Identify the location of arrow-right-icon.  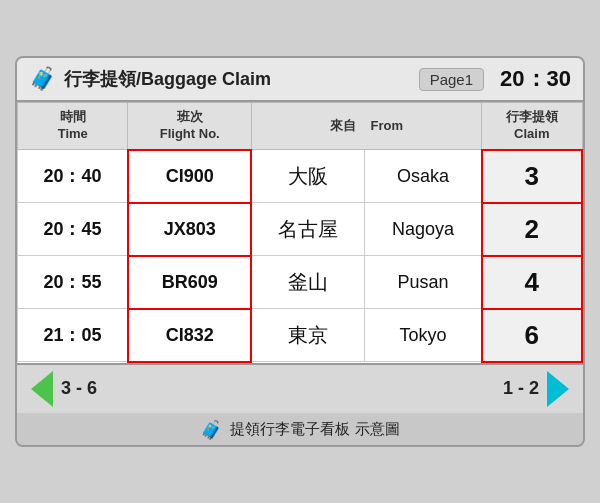
(558, 389).